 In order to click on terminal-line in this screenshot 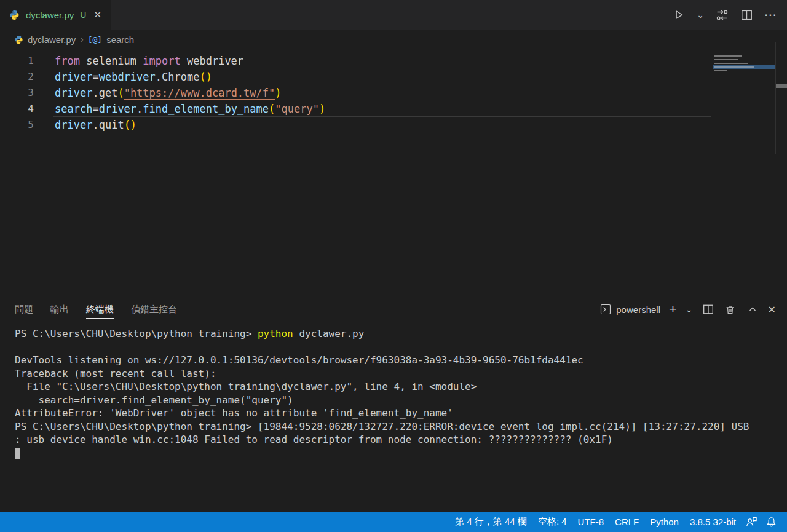, I will do `click(401, 347)`.